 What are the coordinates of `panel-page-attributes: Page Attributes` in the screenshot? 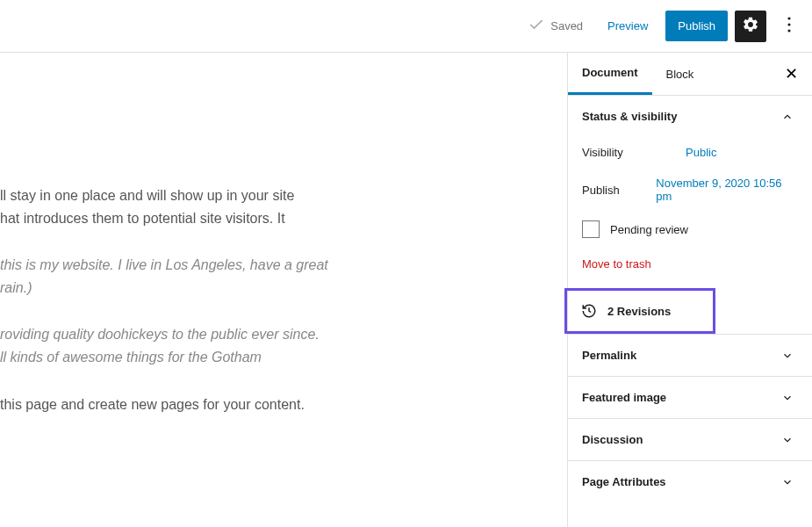 It's located at (690, 481).